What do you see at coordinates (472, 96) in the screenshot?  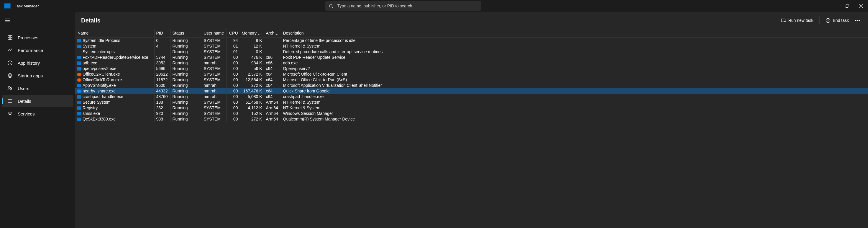 I see `table-row: crashpad_handler.exe48760Runningmmrah005…` at bounding box center [472, 96].